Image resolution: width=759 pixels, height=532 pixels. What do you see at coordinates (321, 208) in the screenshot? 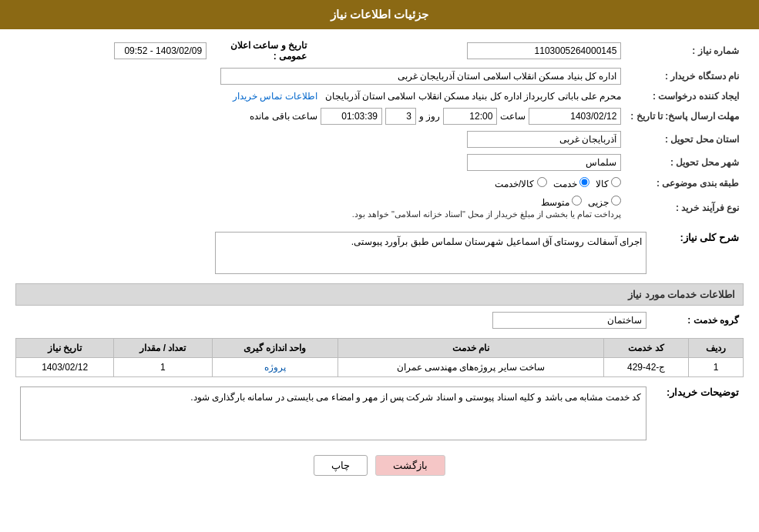
I see `nooe-farayand-options: جزیی متوسط پرداخت تمام یا بخشی از مبلغ خ…` at bounding box center [321, 208].